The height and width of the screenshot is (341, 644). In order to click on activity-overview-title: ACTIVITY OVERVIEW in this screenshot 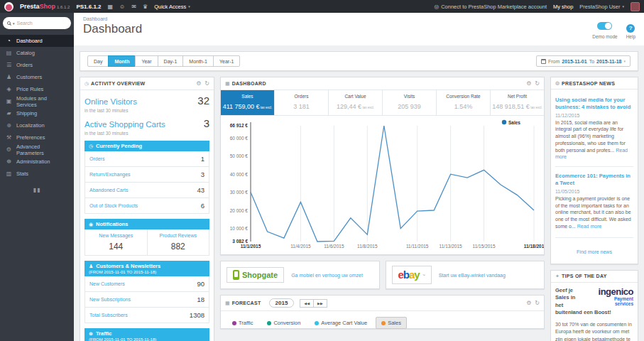, I will do `click(118, 84)`.